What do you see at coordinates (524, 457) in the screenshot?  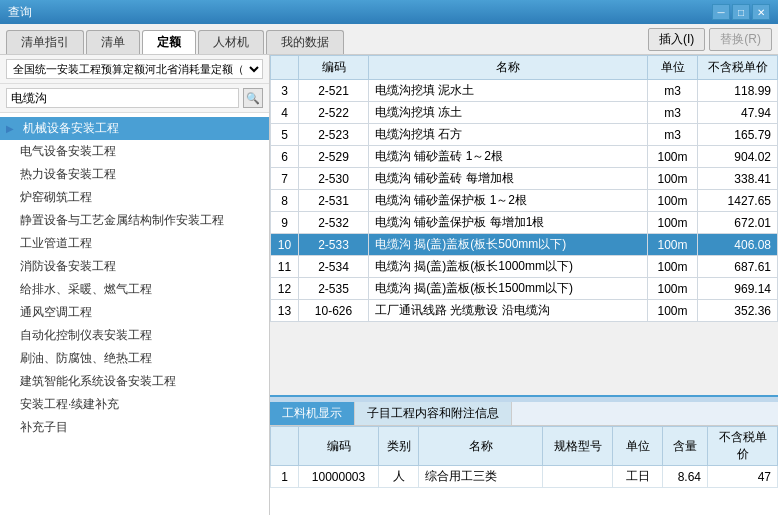 I see `bottom-table: 编码 类别 名称 规格型号 单位 含量 不含税单价 1 10000003 人` at bounding box center [524, 457].